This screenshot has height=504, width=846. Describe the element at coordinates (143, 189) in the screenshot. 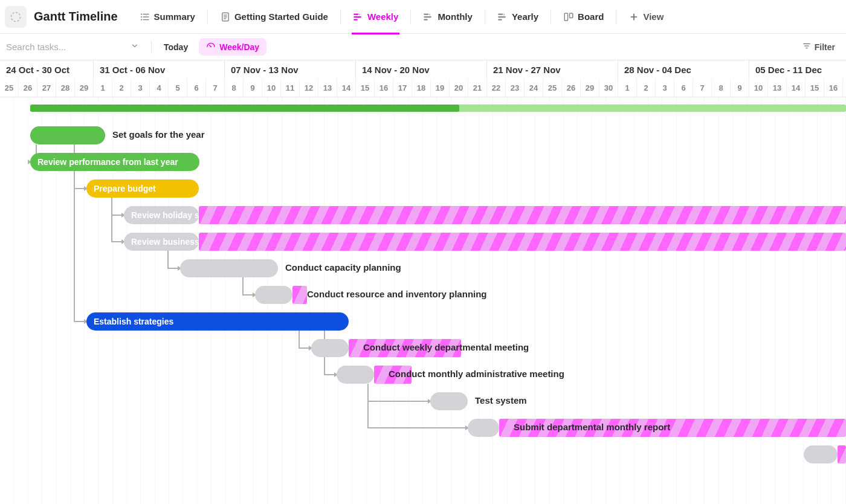

I see `task-bar: Prepare budget` at that location.